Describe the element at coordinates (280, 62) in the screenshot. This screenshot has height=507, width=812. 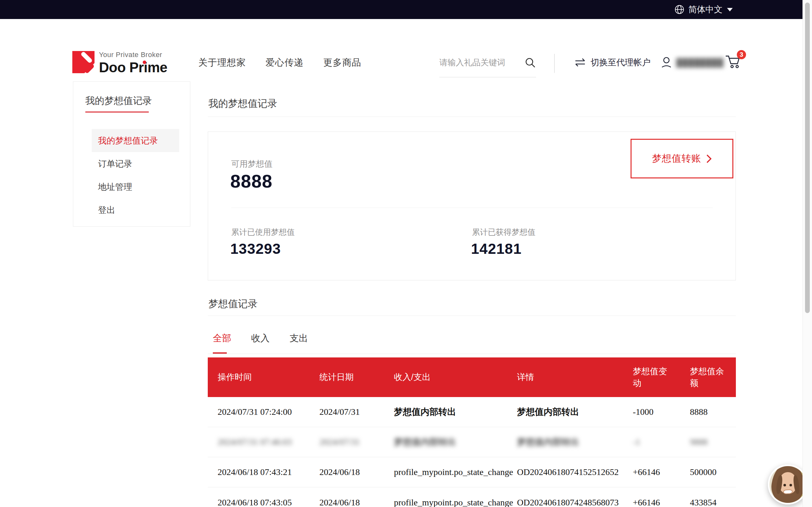
I see `main-nav: 关于理想家 爱心传递 更多商品` at that location.